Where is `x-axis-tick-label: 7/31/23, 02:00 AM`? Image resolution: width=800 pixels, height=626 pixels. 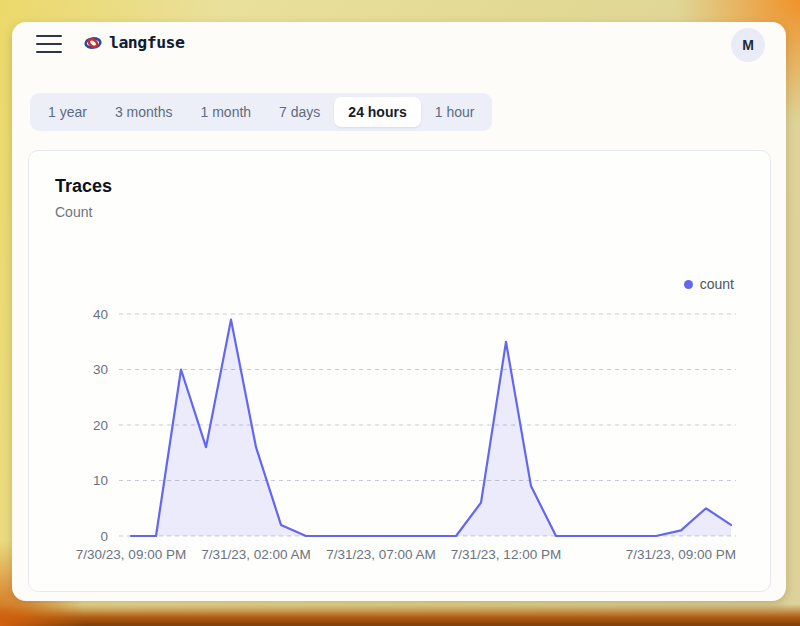 x-axis-tick-label: 7/31/23, 02:00 AM is located at coordinates (256, 554).